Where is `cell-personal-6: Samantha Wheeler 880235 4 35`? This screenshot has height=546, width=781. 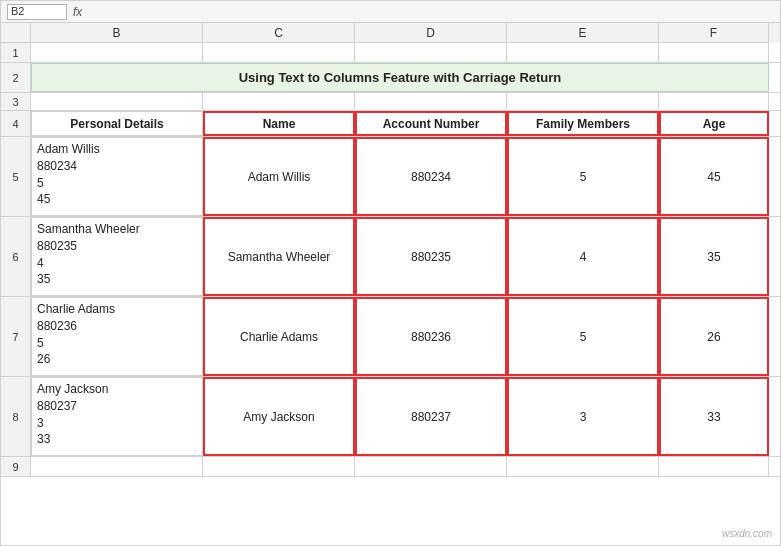
cell-personal-6: Samantha Wheeler 880235 4 35 is located at coordinates (117, 256).